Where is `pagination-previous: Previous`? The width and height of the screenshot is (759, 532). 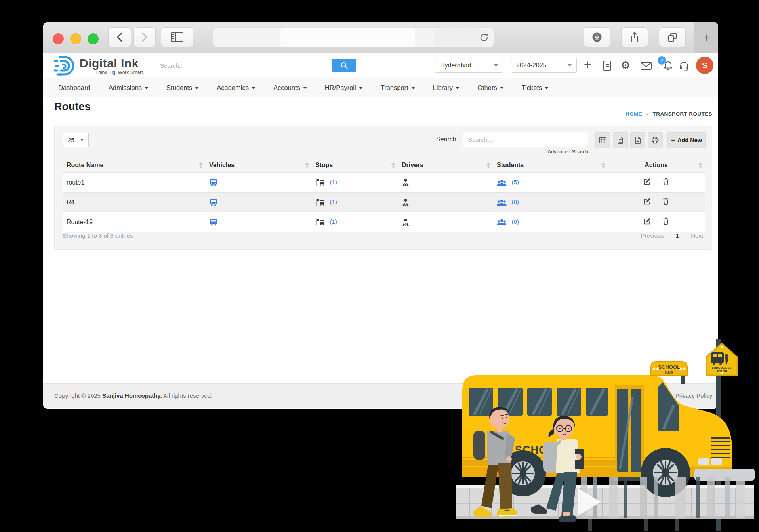 pagination-previous: Previous is located at coordinates (652, 235).